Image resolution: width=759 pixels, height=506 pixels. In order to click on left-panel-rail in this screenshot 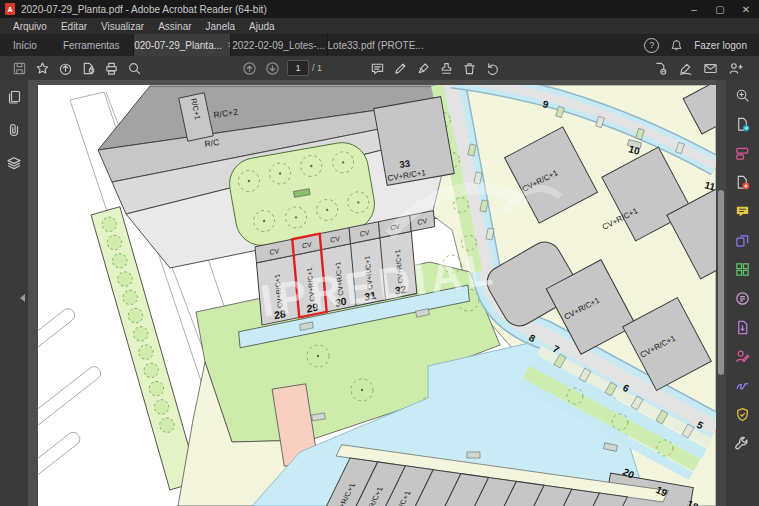, I will do `click(14, 293)`.